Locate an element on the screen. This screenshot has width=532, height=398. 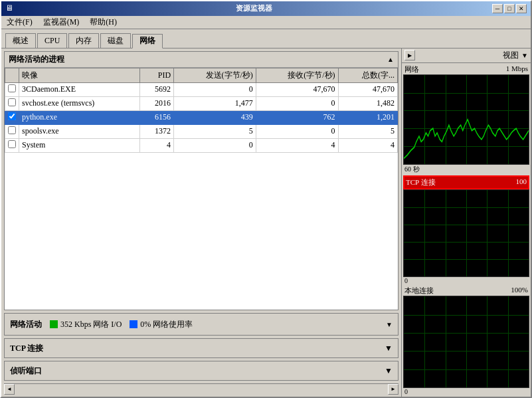
tcp-grid is located at coordinates (466, 234).